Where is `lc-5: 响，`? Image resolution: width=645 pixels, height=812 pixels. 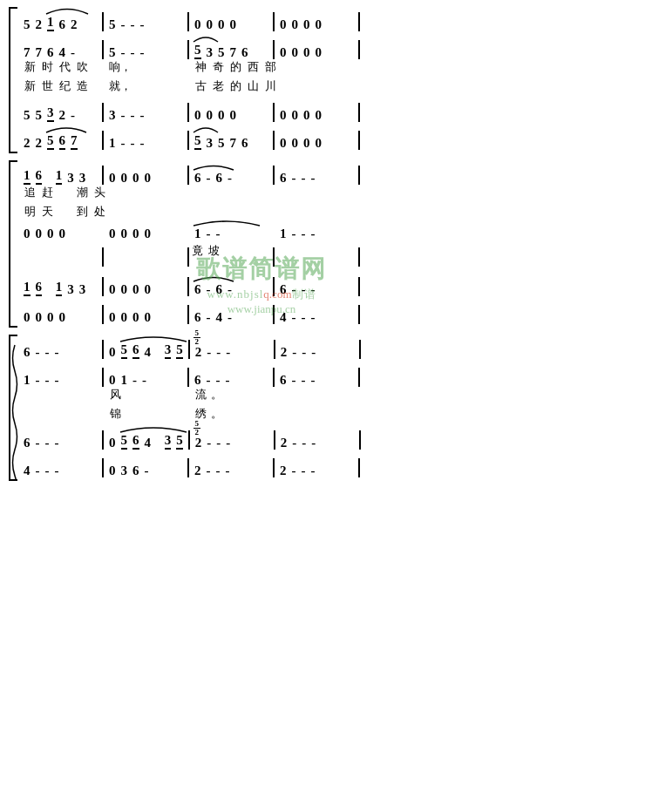 lc-5: 响， is located at coordinates (120, 67).